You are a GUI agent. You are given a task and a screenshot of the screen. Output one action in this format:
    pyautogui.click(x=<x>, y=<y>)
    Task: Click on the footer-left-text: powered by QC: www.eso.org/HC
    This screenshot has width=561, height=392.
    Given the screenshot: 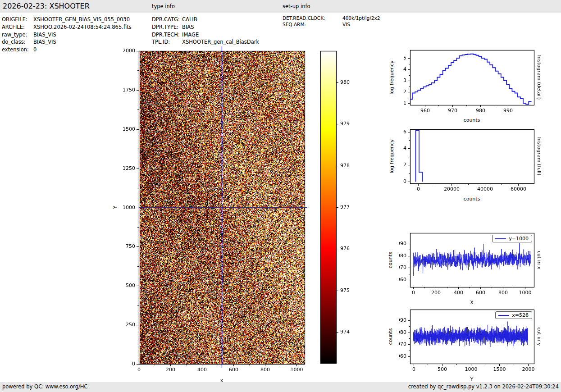 What is the action you would take?
    pyautogui.click(x=45, y=387)
    